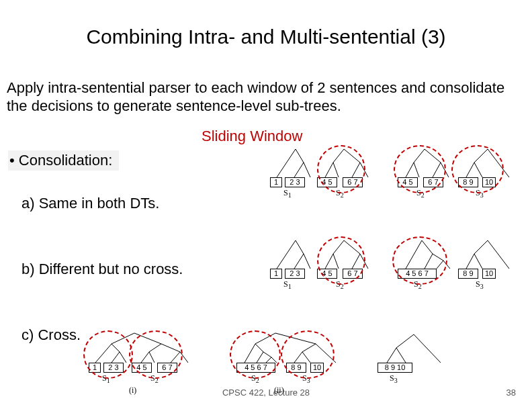  What do you see at coordinates (395, 368) in the screenshot?
I see `leaf: 8 9 10` at bounding box center [395, 368].